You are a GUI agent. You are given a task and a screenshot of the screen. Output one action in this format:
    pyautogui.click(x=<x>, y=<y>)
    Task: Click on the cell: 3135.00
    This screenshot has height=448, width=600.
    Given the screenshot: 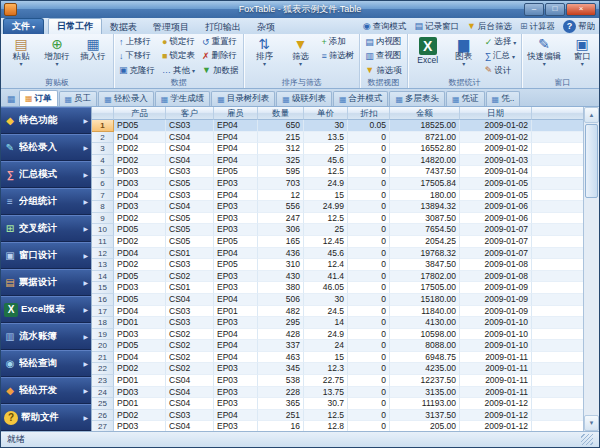 What is the action you would take?
    pyautogui.click(x=425, y=393)
    